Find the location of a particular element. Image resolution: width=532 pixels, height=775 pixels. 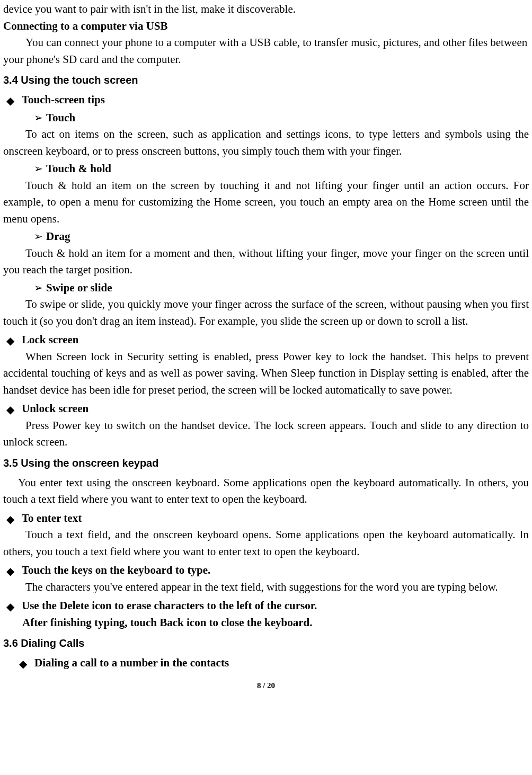

section-heading-usb: Connecting to a computer via USB is located at coordinates (266, 26).